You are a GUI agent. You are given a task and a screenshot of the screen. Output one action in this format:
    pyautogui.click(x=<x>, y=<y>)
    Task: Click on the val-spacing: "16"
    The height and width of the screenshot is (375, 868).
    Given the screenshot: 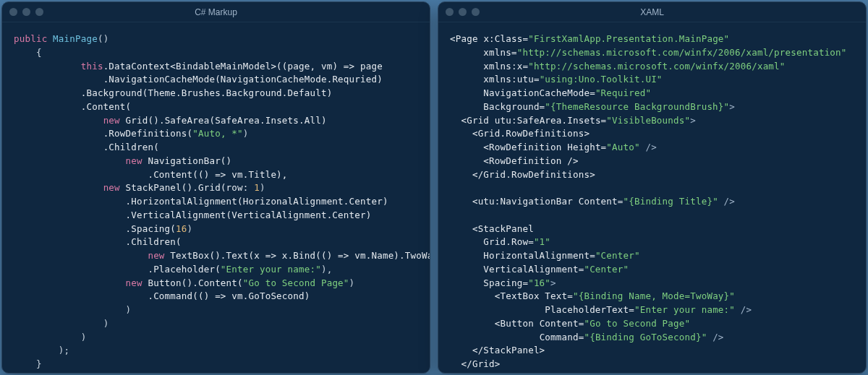 What is the action you would take?
    pyautogui.click(x=540, y=283)
    